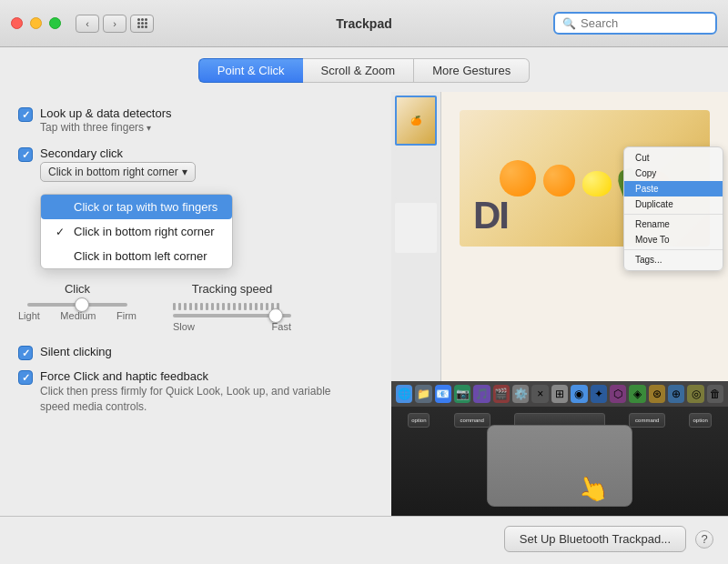 The height and width of the screenshot is (564, 728). I want to click on dropdown-value: Click in bottom right corner, so click(113, 172).